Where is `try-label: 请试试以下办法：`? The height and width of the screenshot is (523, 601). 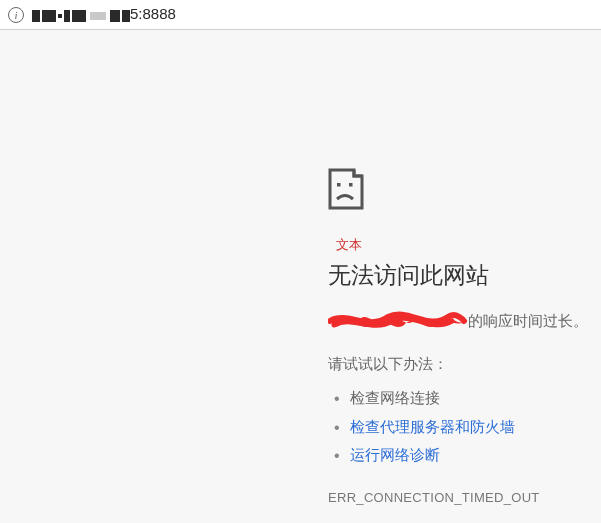
try-label: 请试试以下办法： is located at coordinates (464, 364).